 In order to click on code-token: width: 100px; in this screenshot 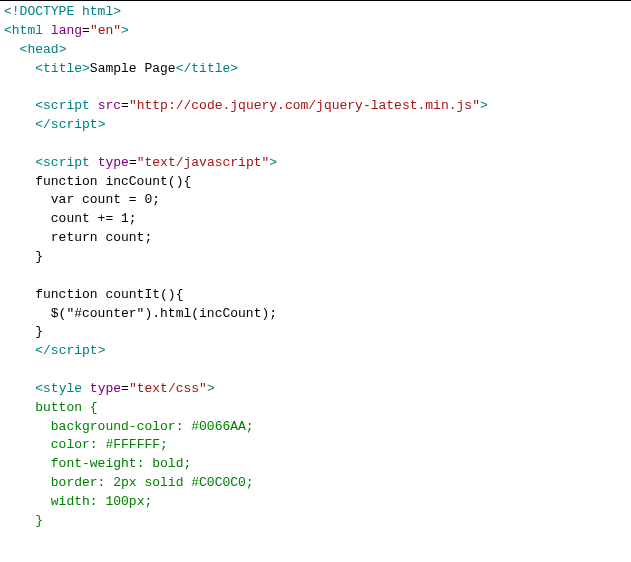, I will do `click(102, 502)`.